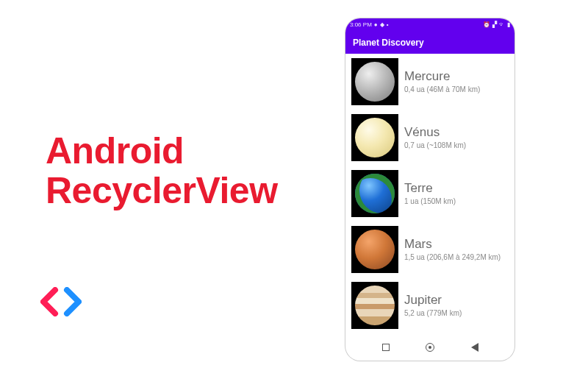  What do you see at coordinates (430, 138) in the screenshot?
I see `list-item: Vénus 0,7 ua (~108M km)` at bounding box center [430, 138].